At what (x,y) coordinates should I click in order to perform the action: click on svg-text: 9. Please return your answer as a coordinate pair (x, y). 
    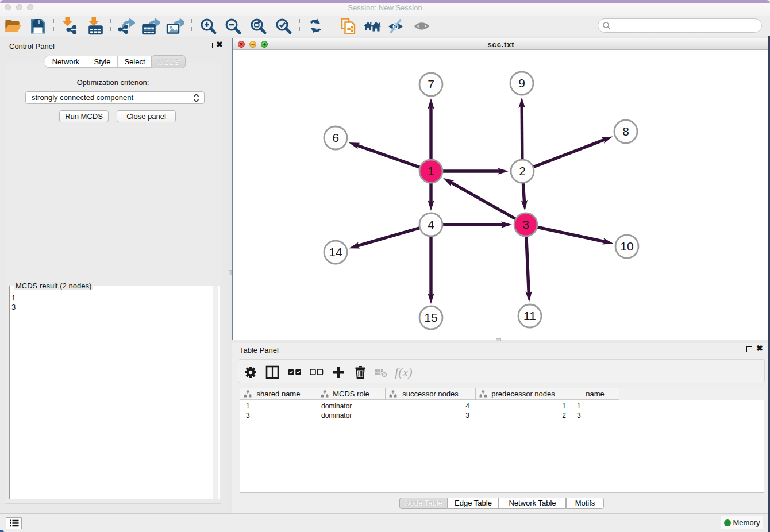
    Looking at the image, I should click on (522, 83).